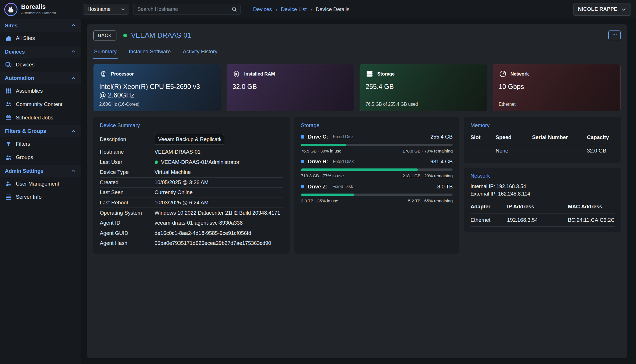 The height and width of the screenshot is (364, 636). Describe the element at coordinates (161, 35) in the screenshot. I see `device-name: VEEAM-DRAAS-01` at that location.